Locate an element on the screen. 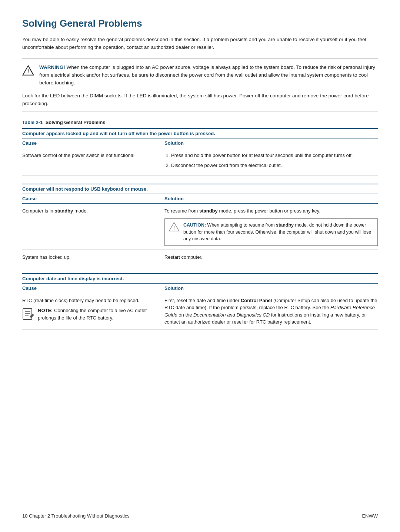 This screenshot has width=400, height=532. col-cause-3: Cause is located at coordinates (93, 288).